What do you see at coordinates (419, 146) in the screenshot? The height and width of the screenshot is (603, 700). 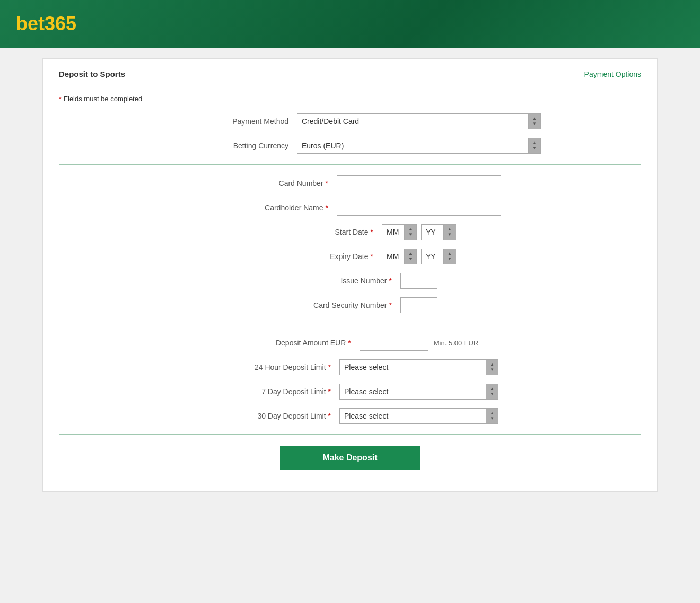 I see `betting-currency-select-wrapper: Euros (EUR)` at bounding box center [419, 146].